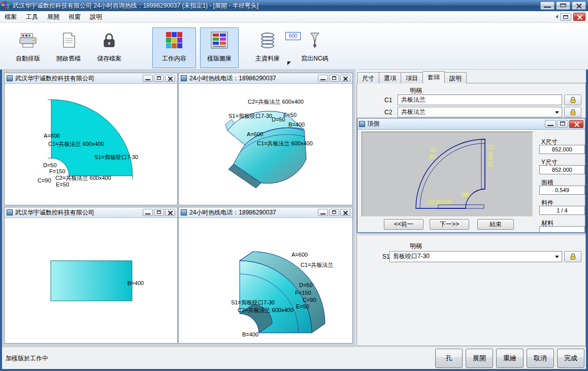 This screenshot has height=371, width=588. What do you see at coordinates (266, 275) in the screenshot?
I see `viewport-window-bottom-right: 24小时热线电话：18986290037 A=600 C1=共板法兰 D=50 …` at bounding box center [266, 275].